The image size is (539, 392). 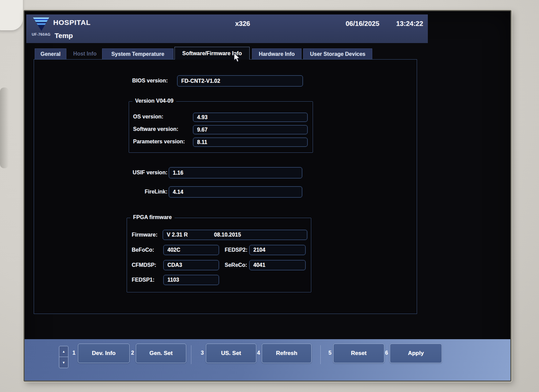 What do you see at coordinates (235, 192) in the screenshot?
I see `firelink-field: 4.14` at bounding box center [235, 192].